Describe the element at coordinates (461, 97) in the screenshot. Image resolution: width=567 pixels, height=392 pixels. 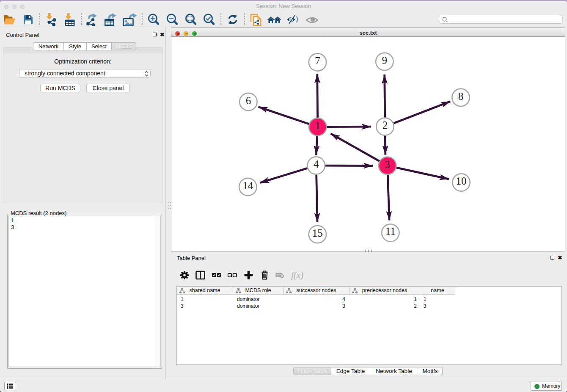
I see `svg-text: 8` at that location.